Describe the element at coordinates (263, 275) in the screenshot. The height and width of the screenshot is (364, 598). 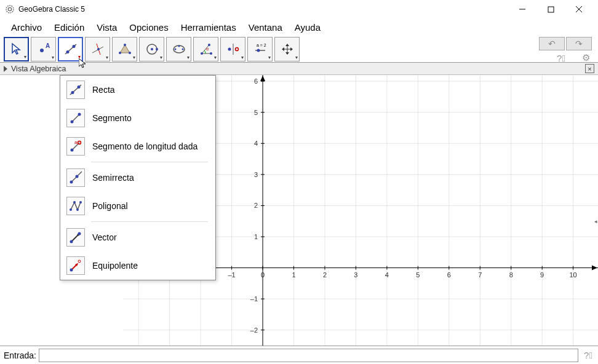
I see `svg-text: 0` at that location.